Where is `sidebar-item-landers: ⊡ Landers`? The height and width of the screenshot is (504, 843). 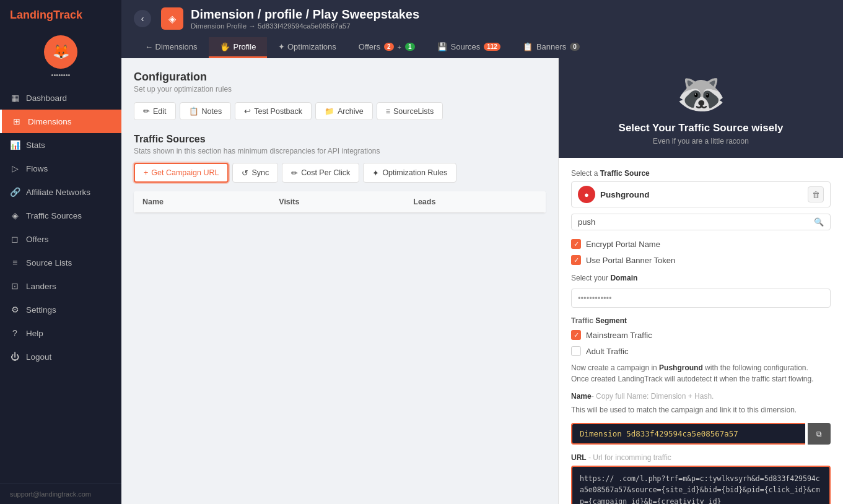
sidebar-item-landers: ⊡ Landers is located at coordinates (61, 286).